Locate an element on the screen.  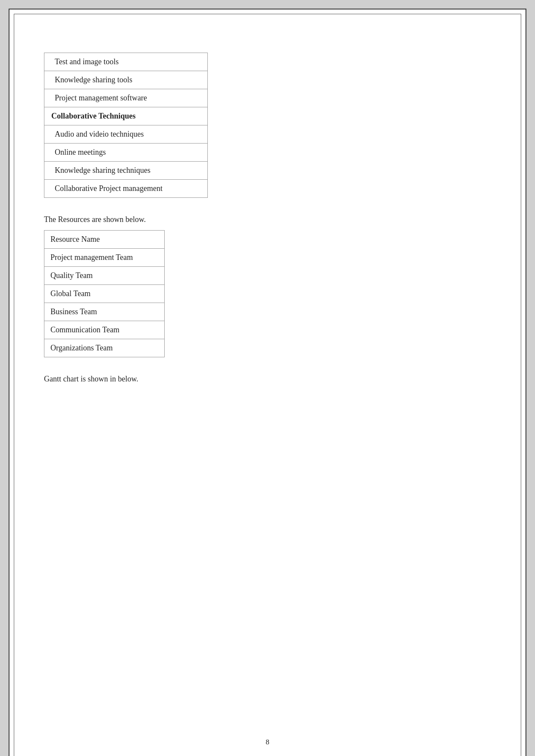
tools-table: Test and image toolsKnowledge sharing to… is located at coordinates (126, 125).